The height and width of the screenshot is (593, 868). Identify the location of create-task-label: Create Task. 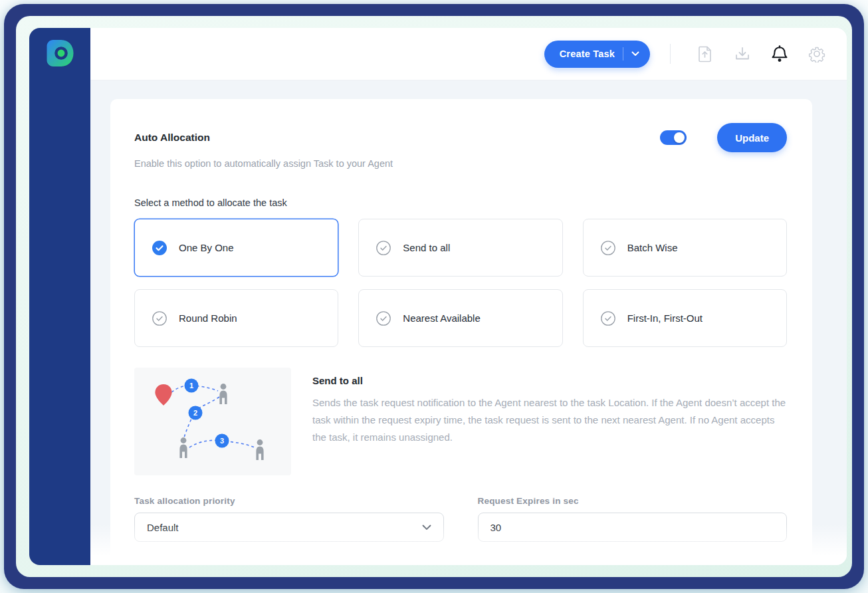
(588, 54).